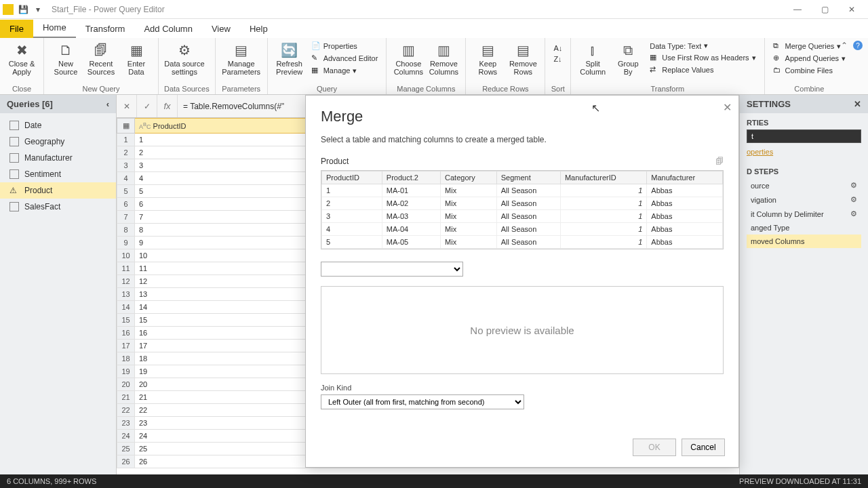 The height and width of the screenshot is (488, 868). What do you see at coordinates (126, 282) in the screenshot?
I see `row-number: 12` at bounding box center [126, 282].